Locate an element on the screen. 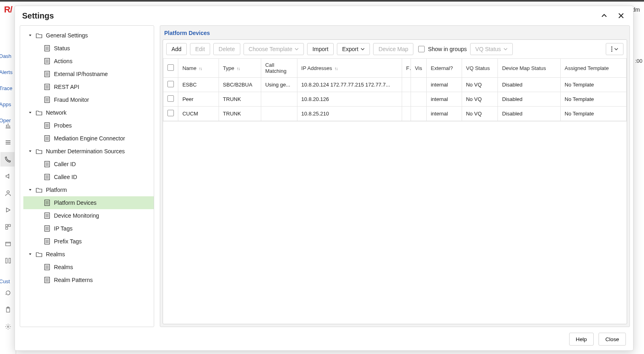  cell-name: Peer is located at coordinates (199, 99).